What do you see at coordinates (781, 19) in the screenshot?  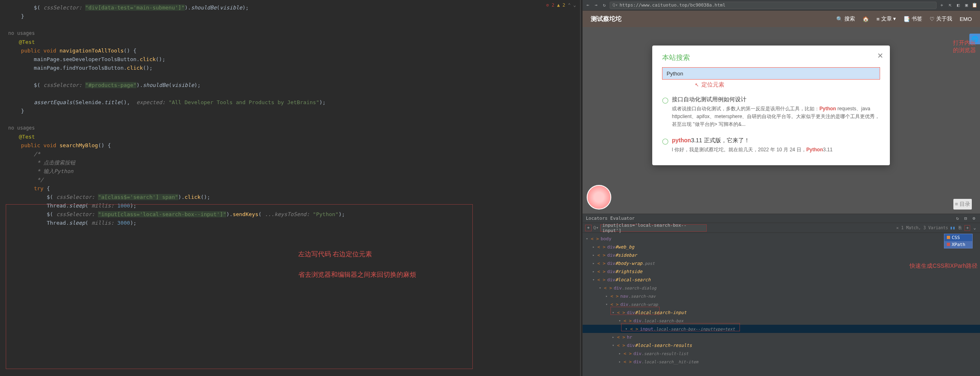 I see `site-nav: 测试蔡坨坨 🔍 搜索 🏠 ≡ 文章 ▾ 📑 书签 ♡ 关于我 EMO` at bounding box center [781, 19].